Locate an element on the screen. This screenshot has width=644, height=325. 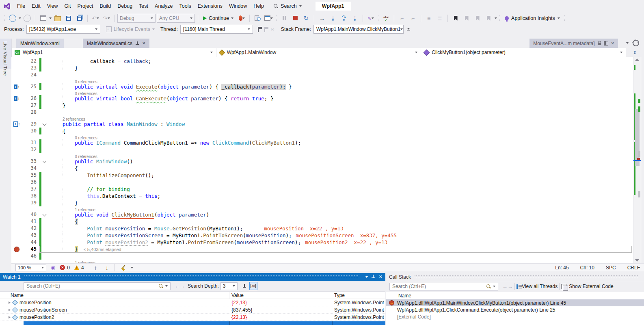
column-name: Name is located at coordinates (115, 295).